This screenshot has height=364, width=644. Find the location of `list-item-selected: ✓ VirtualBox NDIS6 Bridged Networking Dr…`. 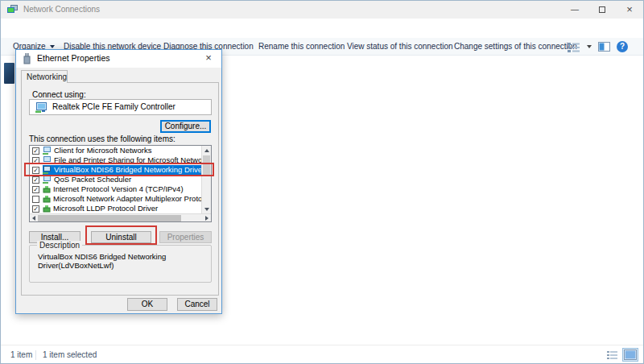

list-item-selected: ✓ VirtualBox NDIS6 Bridged Networking Dr… is located at coordinates (116, 170).